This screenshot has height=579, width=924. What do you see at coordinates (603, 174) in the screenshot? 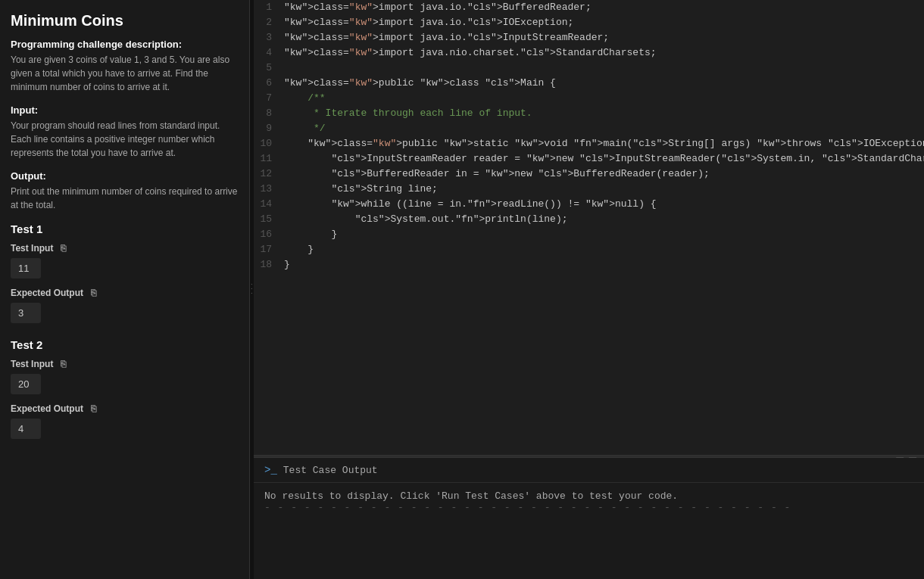
I see `line-content: "cls">BufferedReader in = "kw">new "cls"…` at bounding box center [603, 174].